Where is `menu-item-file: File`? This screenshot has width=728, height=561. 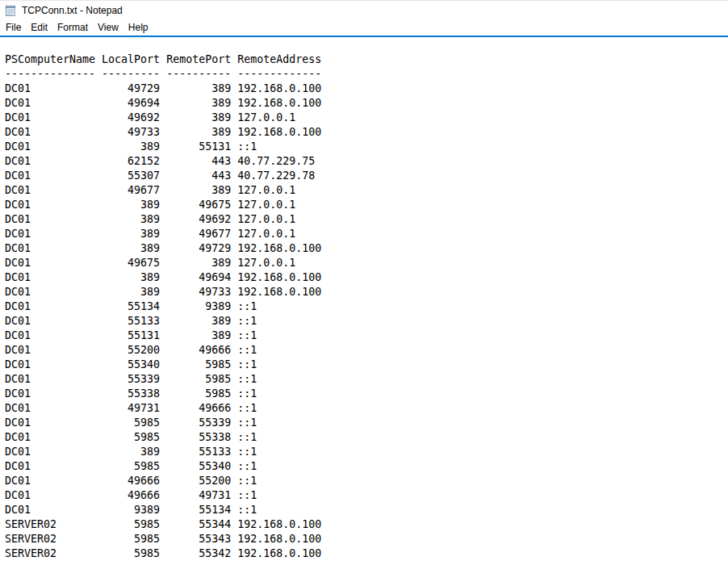
menu-item-file: File is located at coordinates (13, 27).